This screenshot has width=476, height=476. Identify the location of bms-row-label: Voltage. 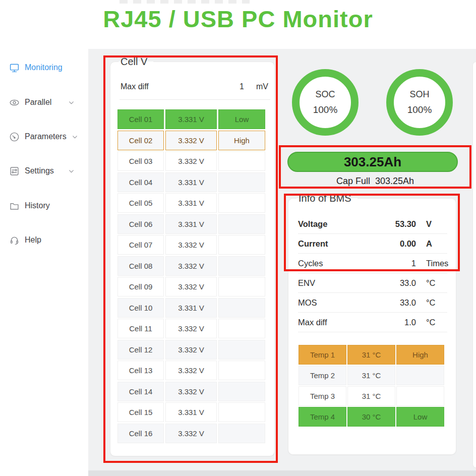
(347, 224).